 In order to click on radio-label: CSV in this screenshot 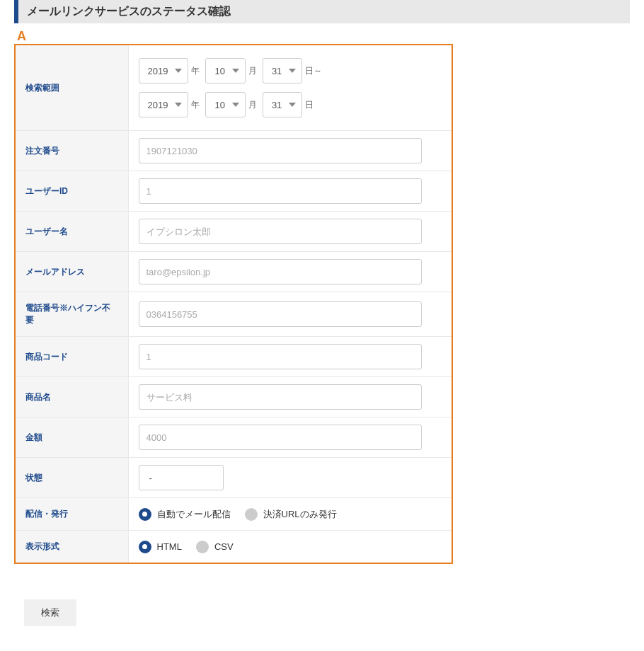, I will do `click(224, 546)`.